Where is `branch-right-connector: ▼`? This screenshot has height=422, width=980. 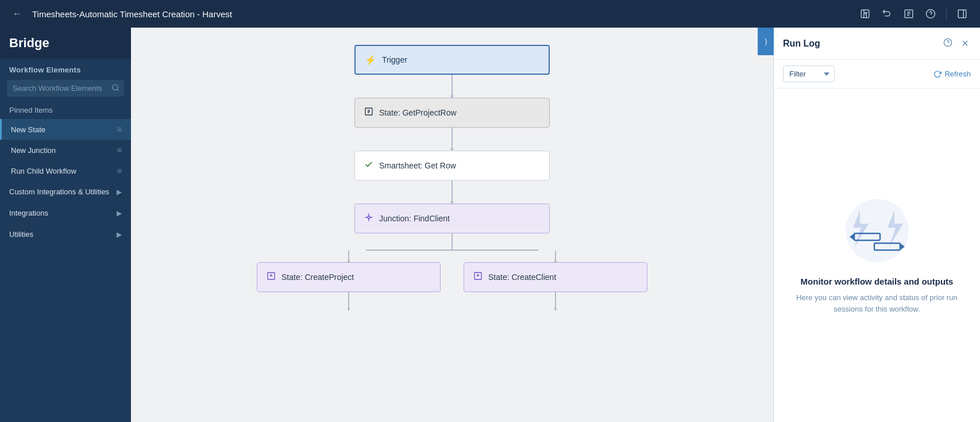
branch-right-connector: ▼ is located at coordinates (555, 256).